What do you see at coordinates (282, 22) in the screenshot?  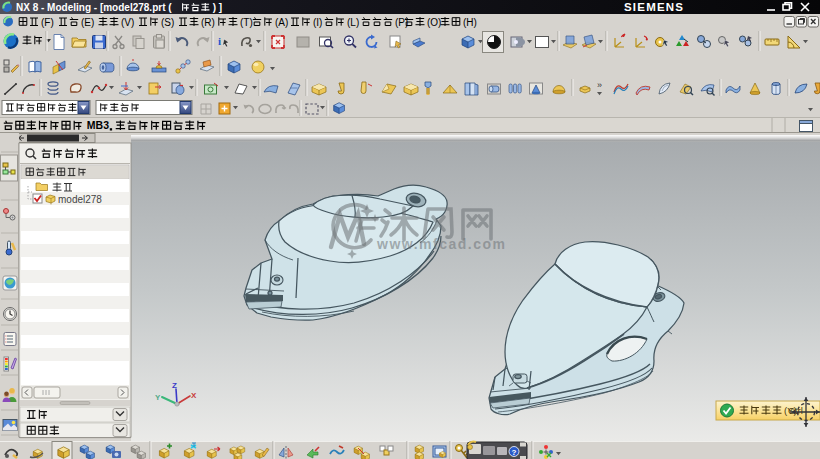 I see `svg-text: (A)` at bounding box center [282, 22].